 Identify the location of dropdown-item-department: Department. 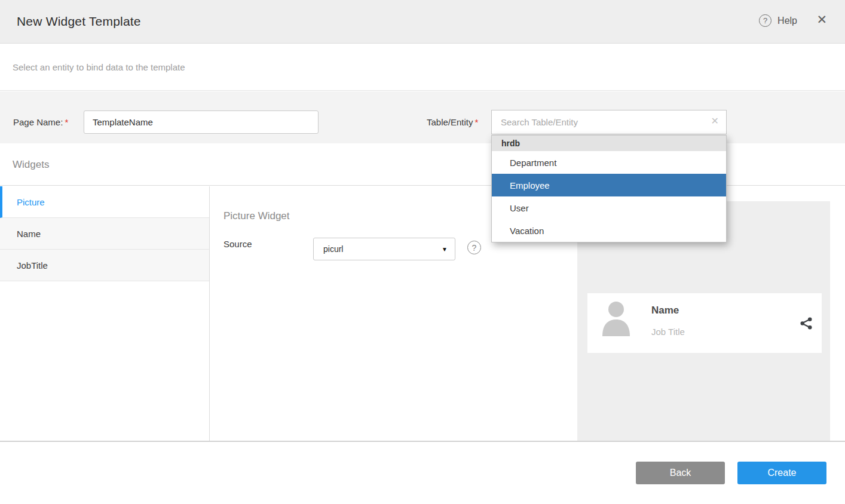
(609, 162).